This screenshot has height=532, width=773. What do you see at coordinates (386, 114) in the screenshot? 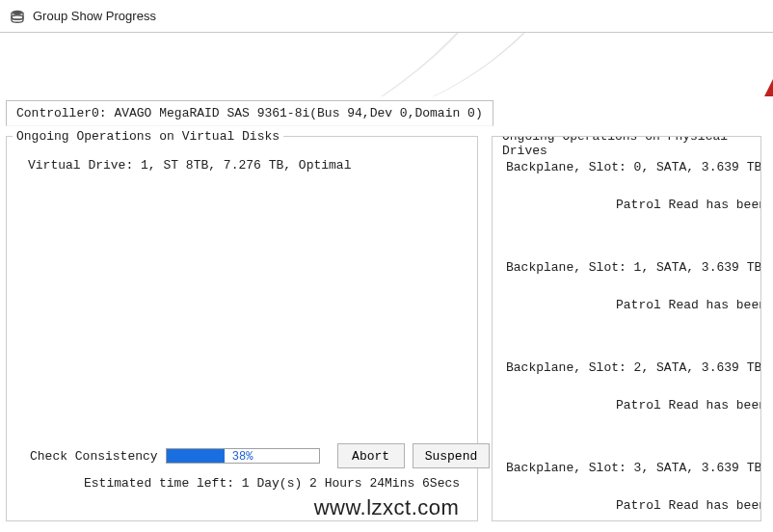
I see `tab-row: Controller0: AVAGO MegaRAID SAS 9361-8i(…` at bounding box center [386, 114].